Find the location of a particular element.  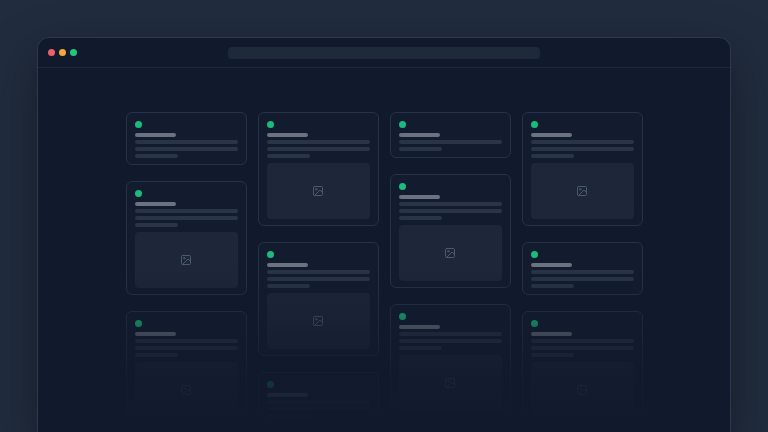

traffic-light-minimize-button is located at coordinates (62, 52).